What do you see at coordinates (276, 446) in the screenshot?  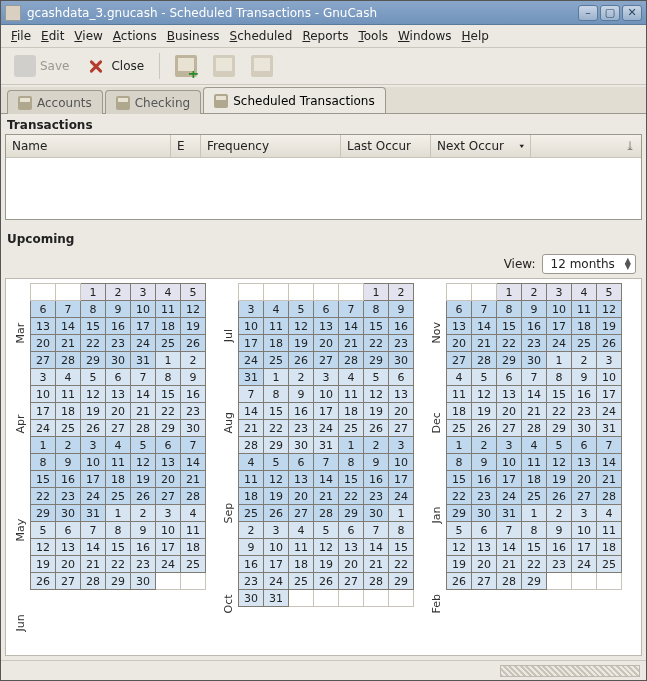 I see `calendar-day: 29` at bounding box center [276, 446].